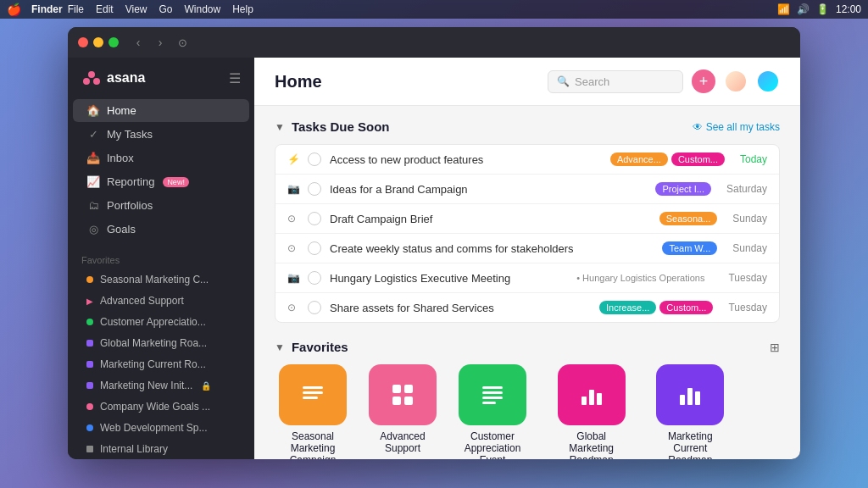 This screenshot has width=868, height=488. What do you see at coordinates (615, 81) in the screenshot?
I see `search-box: 🔍 Search` at bounding box center [615, 81].